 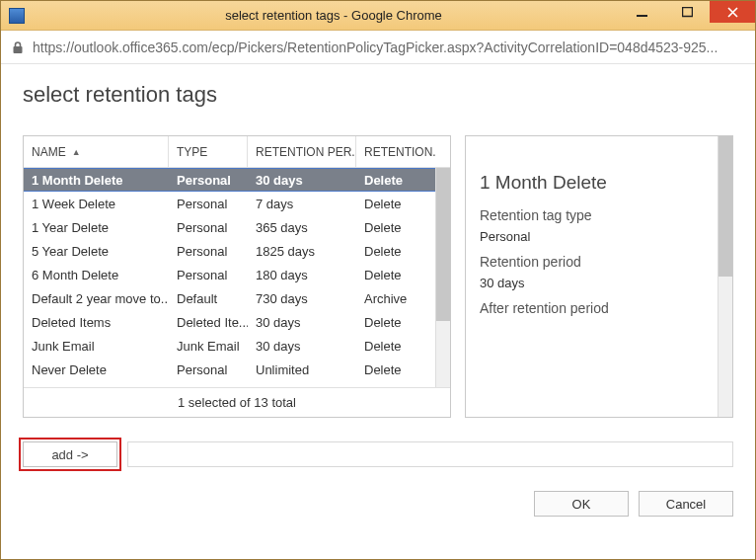 What do you see at coordinates (378, 47) in the screenshot?
I see `address-bar: https://outlook.office365.com/ecp/Picker…` at bounding box center [378, 47].